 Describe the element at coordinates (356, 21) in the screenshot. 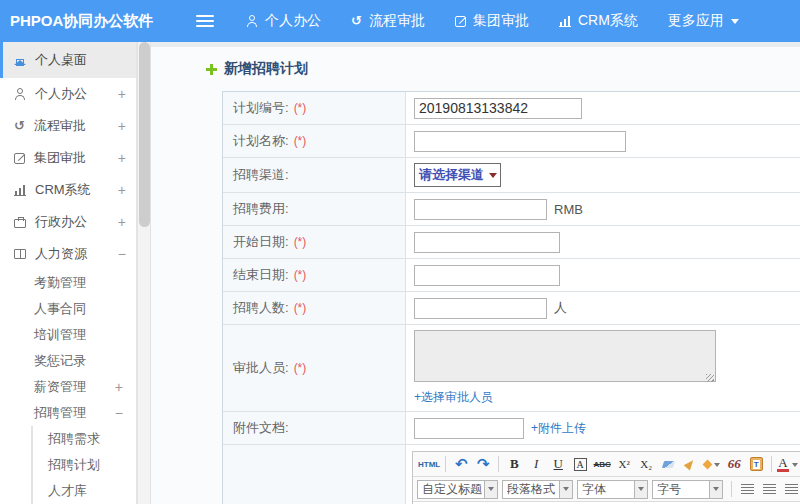

I see `process-icon: ↺` at that location.